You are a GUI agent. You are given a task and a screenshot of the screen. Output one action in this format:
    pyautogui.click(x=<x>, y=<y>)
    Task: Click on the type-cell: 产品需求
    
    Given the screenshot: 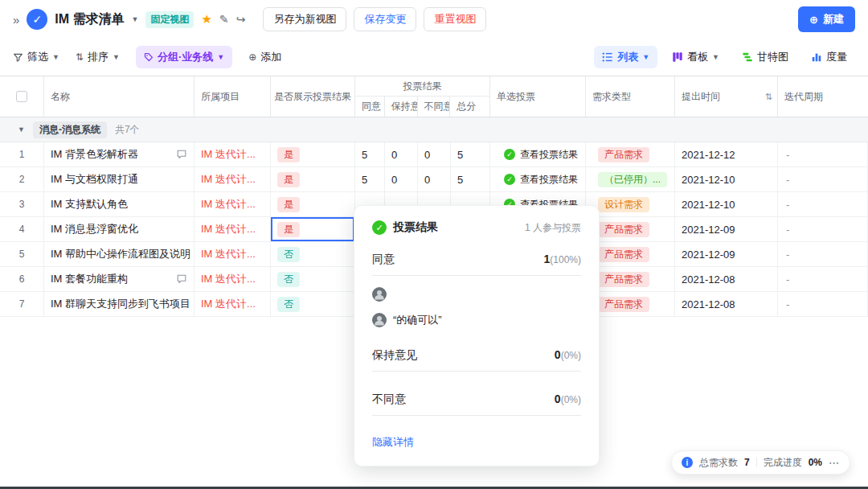 What is the action you would take?
    pyautogui.click(x=630, y=154)
    